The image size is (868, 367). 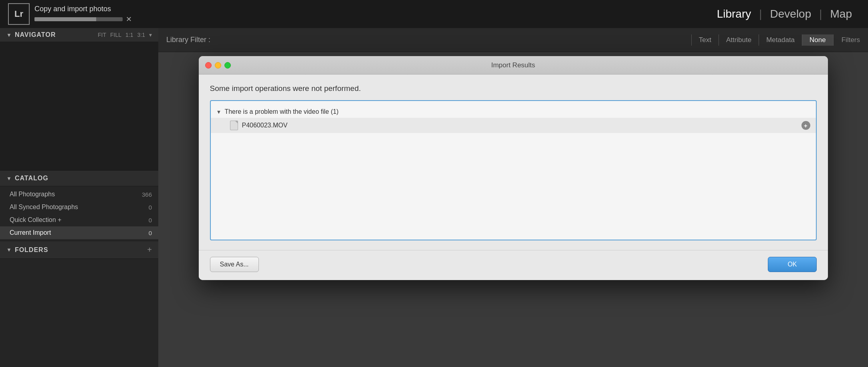 I want to click on save-as-button: Save As..., so click(x=234, y=264).